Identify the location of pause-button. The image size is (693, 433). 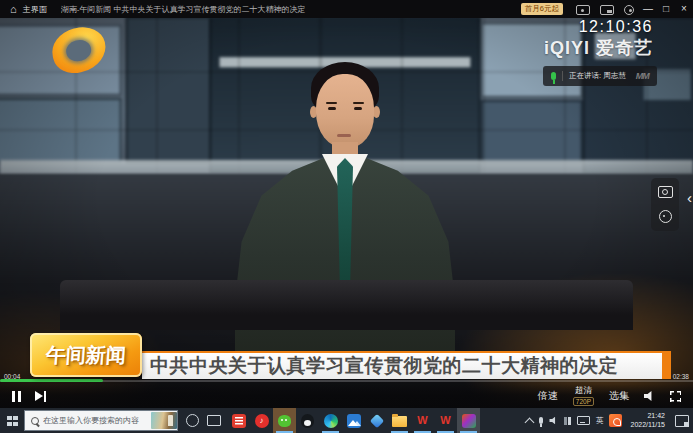
(14, 396).